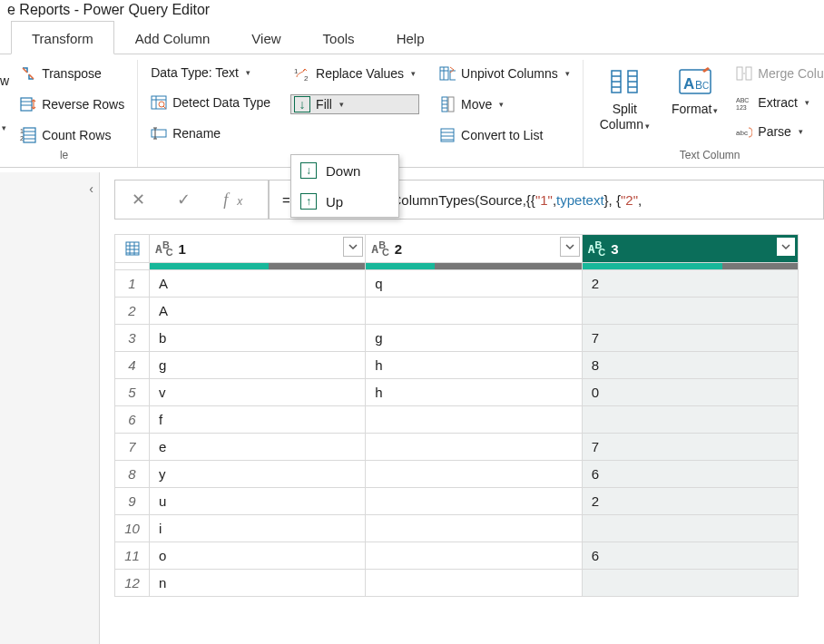 The height and width of the screenshot is (644, 824). I want to click on cell: n, so click(258, 583).